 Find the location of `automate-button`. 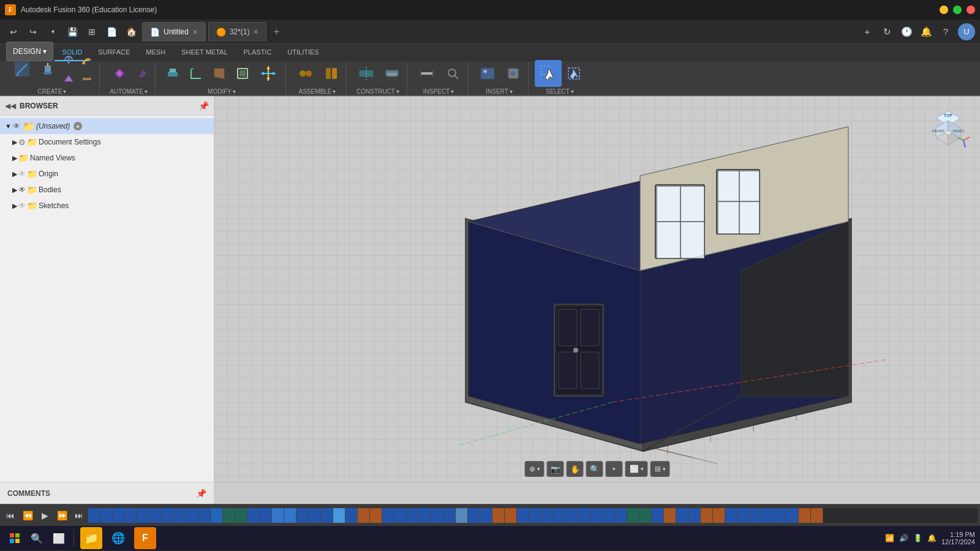

automate-button is located at coordinates (119, 73).